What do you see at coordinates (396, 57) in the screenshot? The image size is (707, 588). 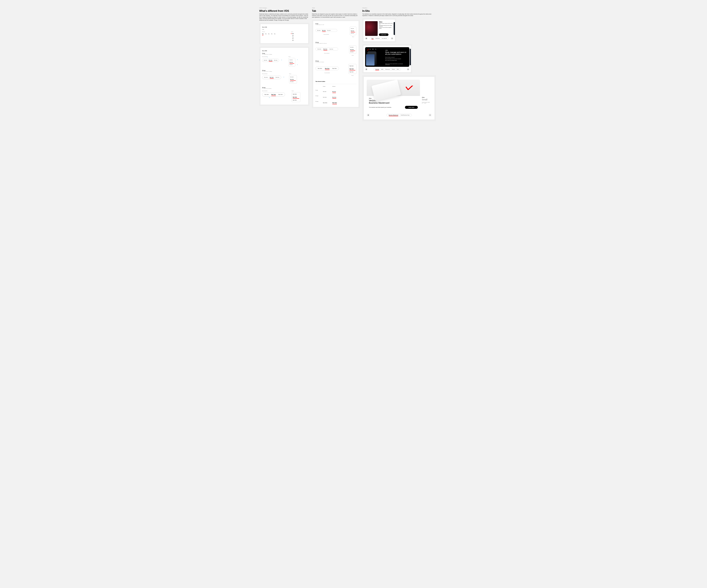 I see `play-sub: Free for Verizon customers*` at bounding box center [396, 57].